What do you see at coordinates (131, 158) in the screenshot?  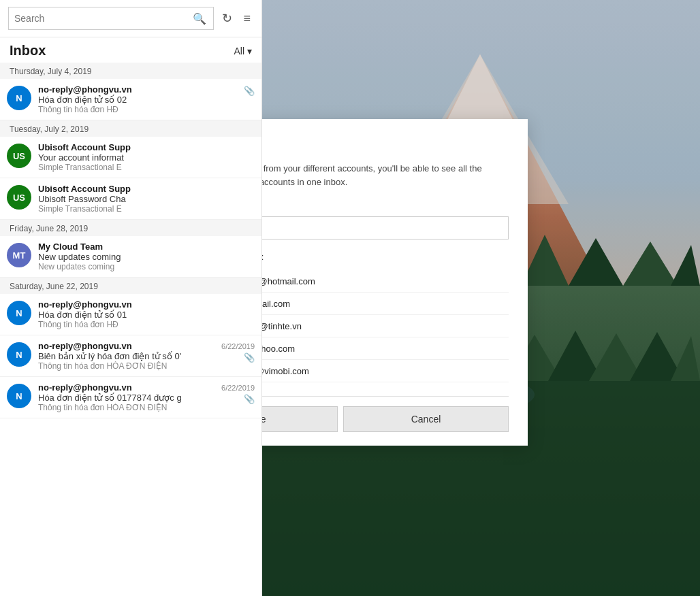 I see `email-item: US Ubisoft Account Supp Your account inf…` at bounding box center [131, 158].